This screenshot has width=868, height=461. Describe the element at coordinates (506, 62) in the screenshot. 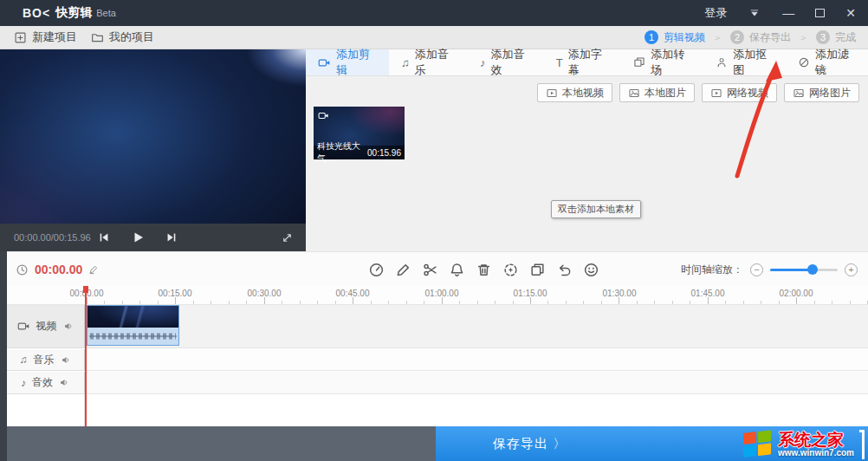

I see `tab-add-sound-effect: ♪ 添加音效` at that location.